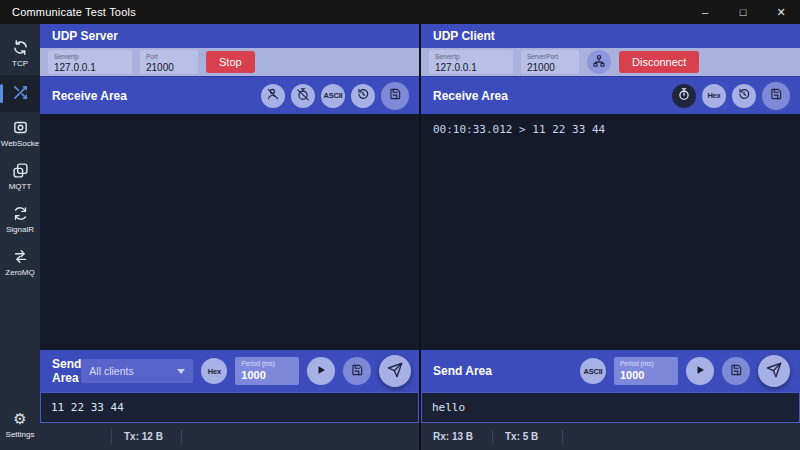  I want to click on receive-encoding-toggle: ASCII, so click(333, 96).